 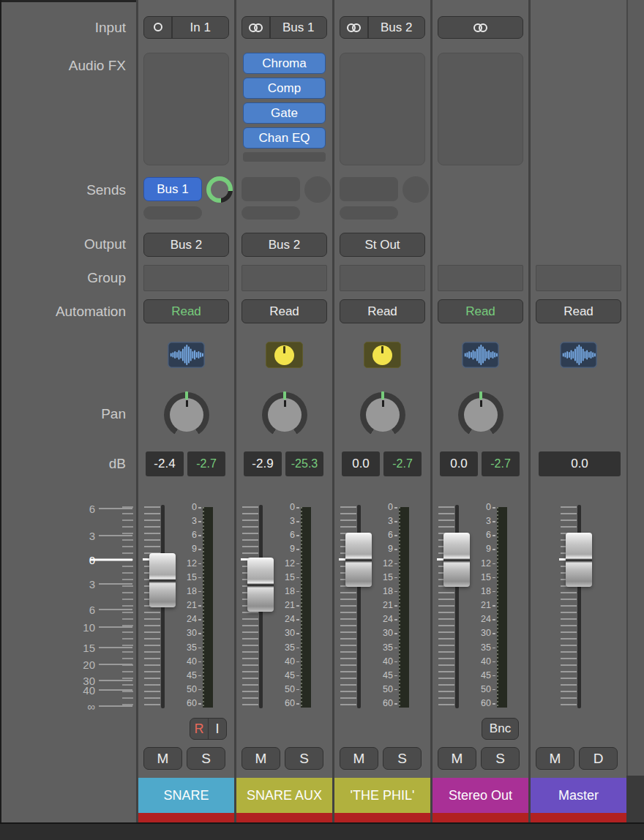 I want to click on input-select: Bus 2, so click(x=382, y=28).